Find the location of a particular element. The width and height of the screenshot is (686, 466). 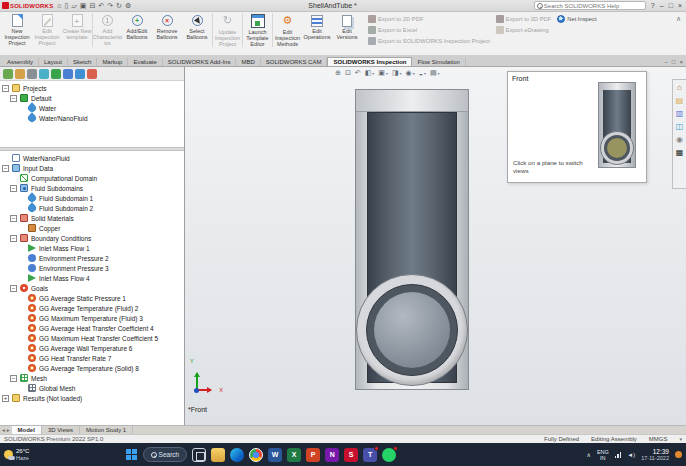

ribbon-button: New Inspection Project is located at coordinates (17, 30).